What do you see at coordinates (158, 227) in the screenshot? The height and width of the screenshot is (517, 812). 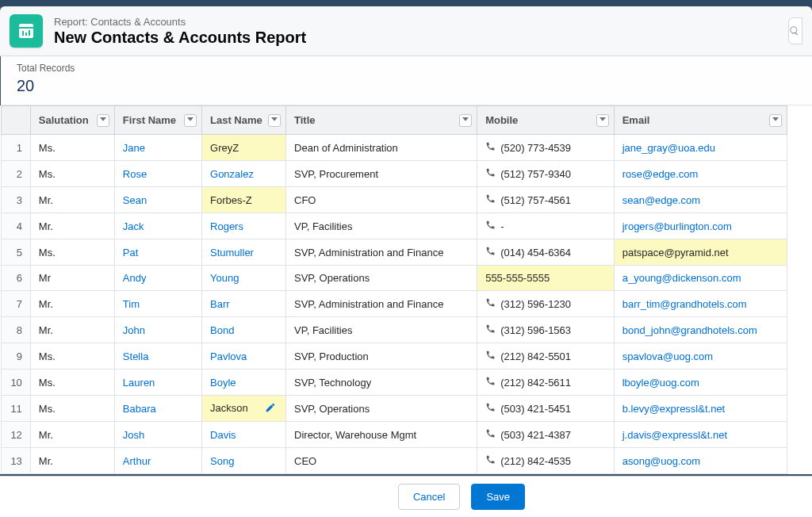 I see `cell-first-name: Jack` at bounding box center [158, 227].